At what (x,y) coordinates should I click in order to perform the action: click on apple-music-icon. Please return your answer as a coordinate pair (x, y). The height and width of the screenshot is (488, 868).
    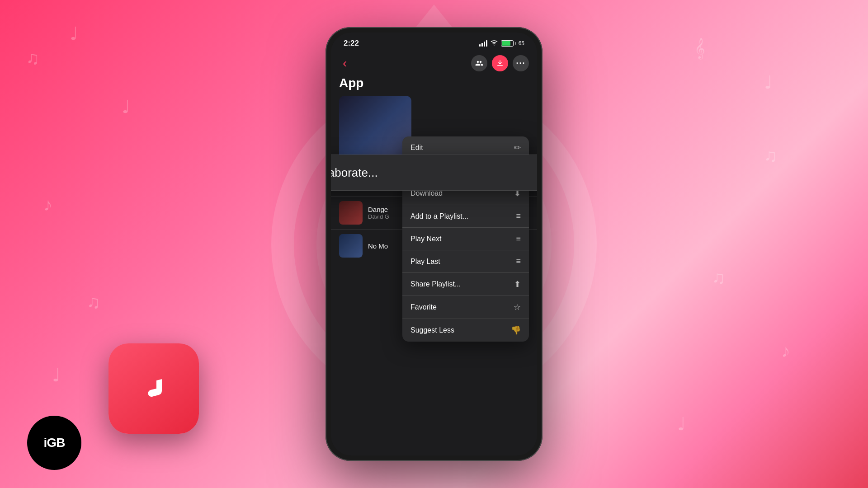
    Looking at the image, I should click on (154, 389).